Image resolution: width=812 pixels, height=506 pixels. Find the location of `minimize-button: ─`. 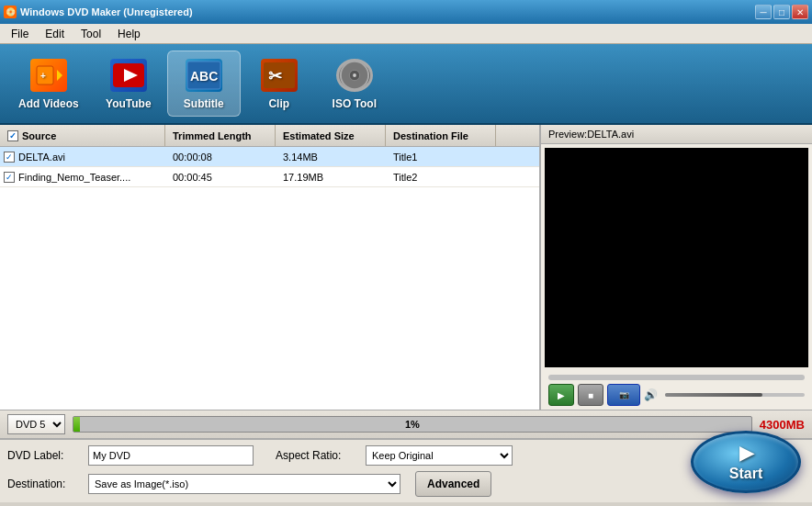

minimize-button: ─ is located at coordinates (763, 12).